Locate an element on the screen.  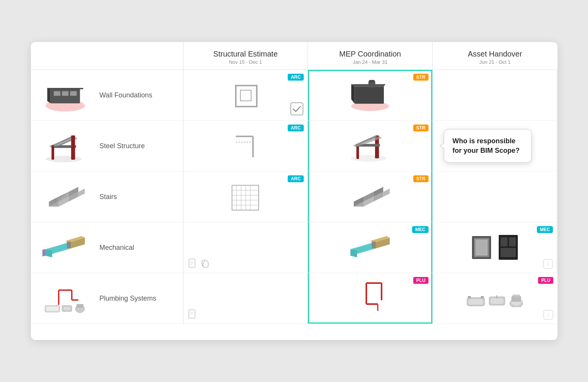
info-icon-mechanical-asset: i is located at coordinates (548, 264).